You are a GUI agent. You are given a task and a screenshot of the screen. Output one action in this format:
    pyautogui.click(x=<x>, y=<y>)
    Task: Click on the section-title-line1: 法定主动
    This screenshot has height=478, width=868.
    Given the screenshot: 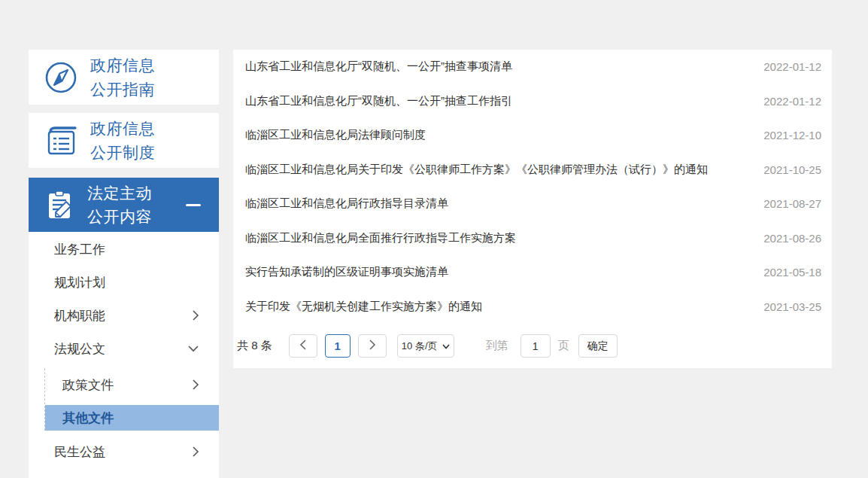 What is the action you would take?
    pyautogui.click(x=120, y=193)
    